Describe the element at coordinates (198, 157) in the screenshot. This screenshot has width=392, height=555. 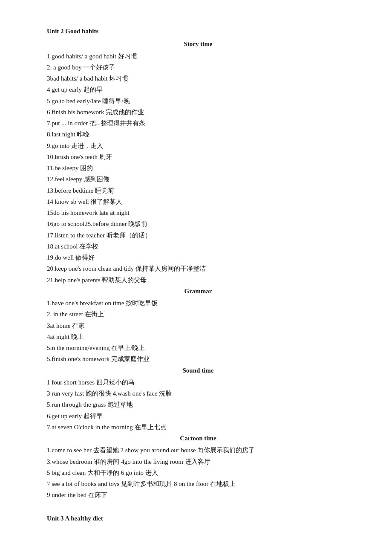
I see `list-item: 10.brush one's teeth 刷牙` at that location.